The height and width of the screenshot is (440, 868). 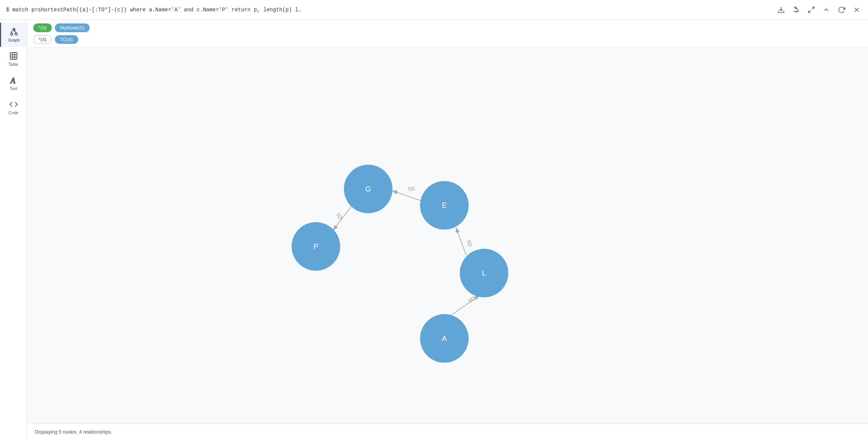 I want to click on svg-text: A, so click(x=13, y=81).